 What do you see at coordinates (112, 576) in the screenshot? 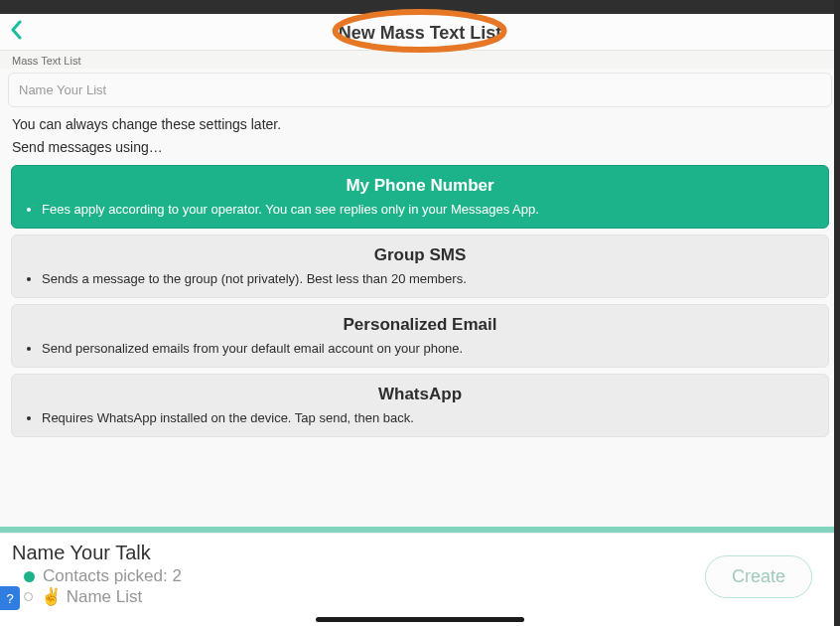
I see `contacts-picked-text: Contacts picked: 2` at bounding box center [112, 576].